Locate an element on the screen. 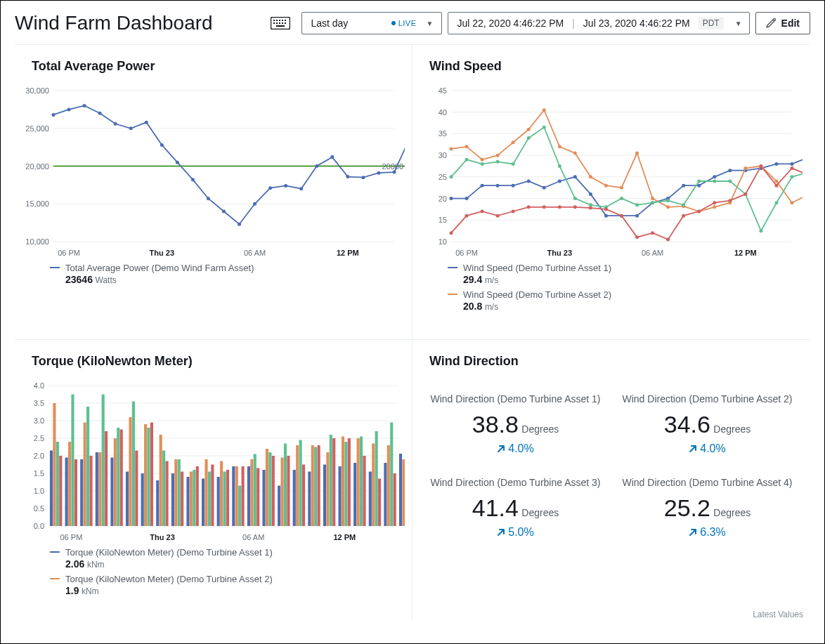  power-line-chart: 10,00015,00020,00025,00030,0002000006 PM… is located at coordinates (214, 173).